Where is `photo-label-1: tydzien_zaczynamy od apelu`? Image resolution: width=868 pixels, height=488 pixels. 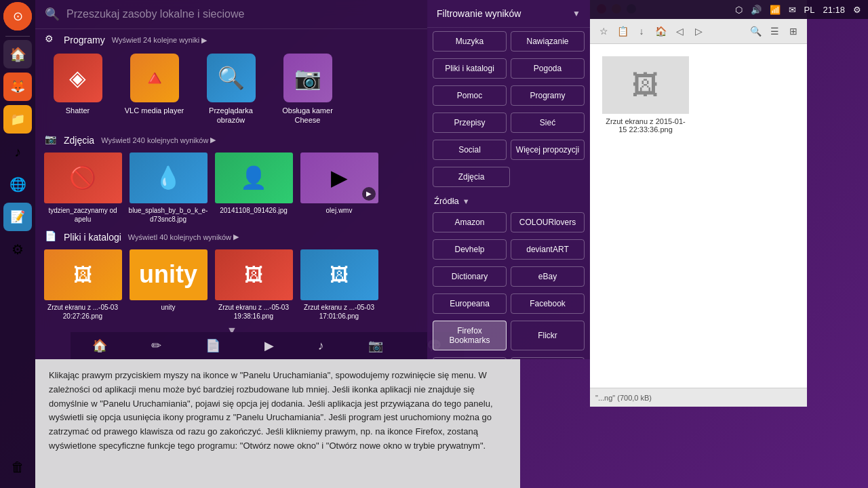
photo-label-1: tydzien_zaczynamy od apelu is located at coordinates (83, 215).